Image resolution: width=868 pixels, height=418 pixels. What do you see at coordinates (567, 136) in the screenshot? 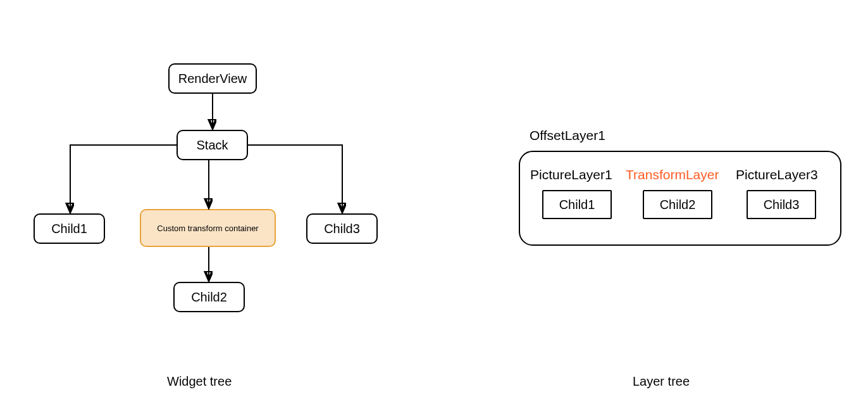
I see `layer-offset-header-label: OffsetLayer1` at bounding box center [567, 136].